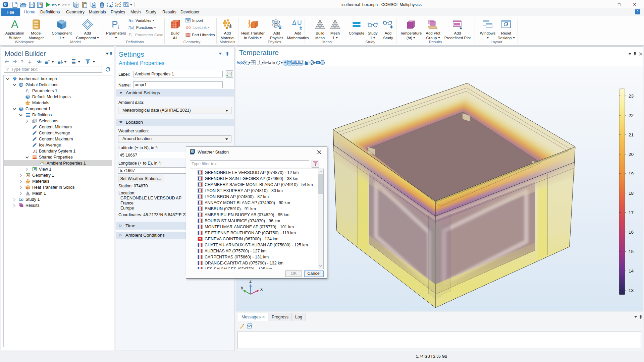 Image resolution: width=644 pixels, height=362 pixels. What do you see at coordinates (294, 23) in the screenshot?
I see `svg-text: Δ` at bounding box center [294, 23].